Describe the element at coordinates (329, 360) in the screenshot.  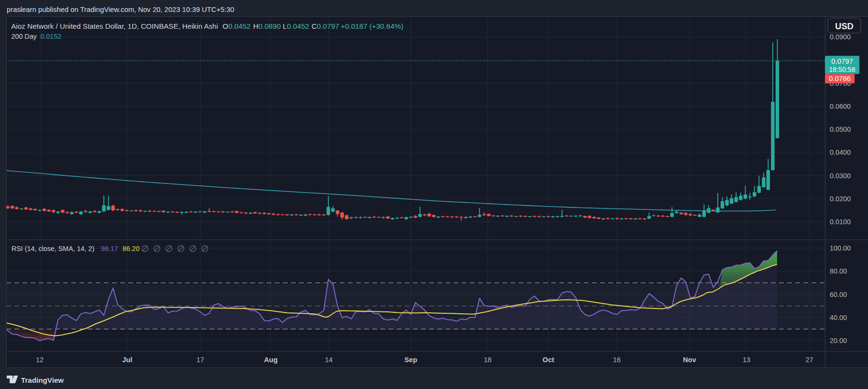
I see `svg-text: 14` at that location.